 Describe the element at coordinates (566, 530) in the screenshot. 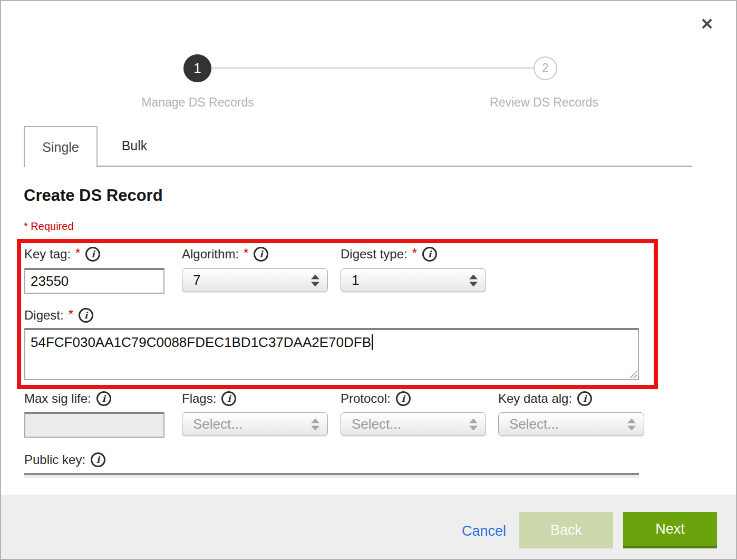

I see `back-button: Back` at that location.